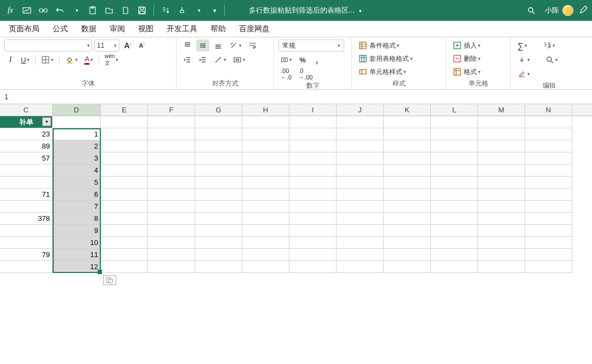 The width and height of the screenshot is (592, 364). Describe the element at coordinates (77, 195) in the screenshot. I see `cell: 6` at that location.